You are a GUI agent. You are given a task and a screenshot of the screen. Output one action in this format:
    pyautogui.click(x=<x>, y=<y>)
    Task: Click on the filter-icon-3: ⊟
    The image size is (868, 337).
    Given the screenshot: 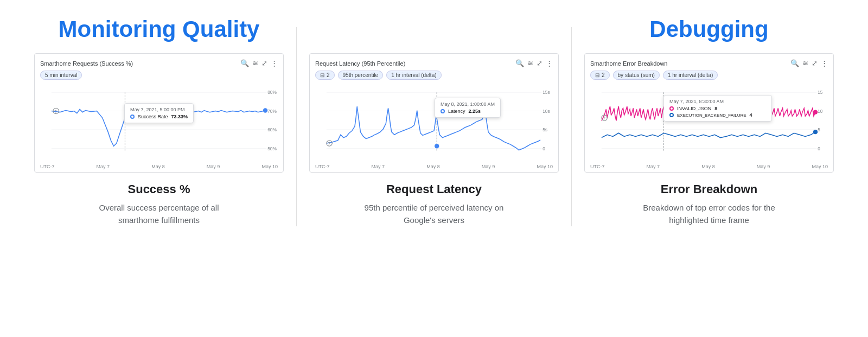 What is the action you would take?
    pyautogui.click(x=597, y=75)
    